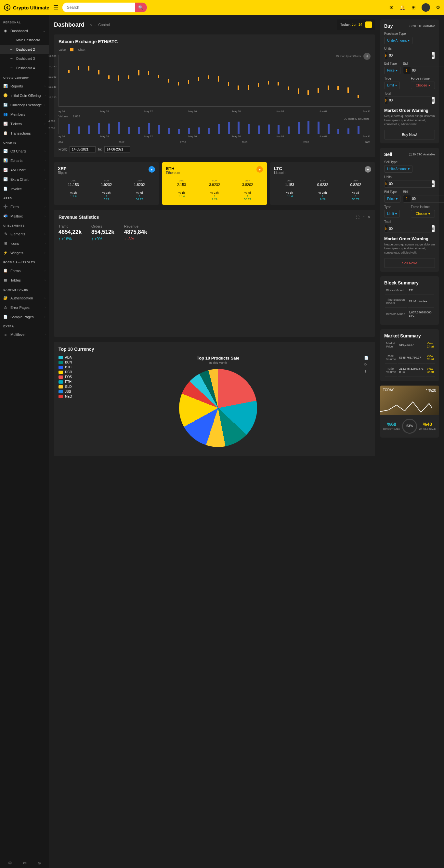 Image resolution: width=444 pixels, height=868 pixels. What do you see at coordinates (24, 170) in the screenshot?
I see `sidebar-item-am-chart: 📈AM Chart›` at bounding box center [24, 170].